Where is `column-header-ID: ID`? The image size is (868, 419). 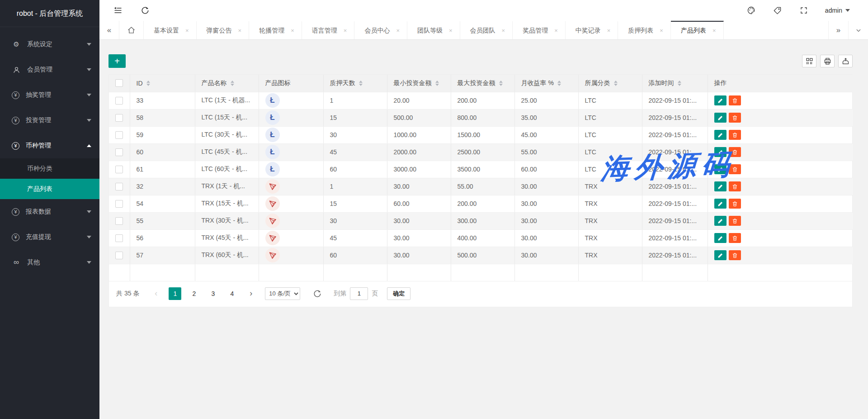
column-header-ID: ID is located at coordinates (162, 83).